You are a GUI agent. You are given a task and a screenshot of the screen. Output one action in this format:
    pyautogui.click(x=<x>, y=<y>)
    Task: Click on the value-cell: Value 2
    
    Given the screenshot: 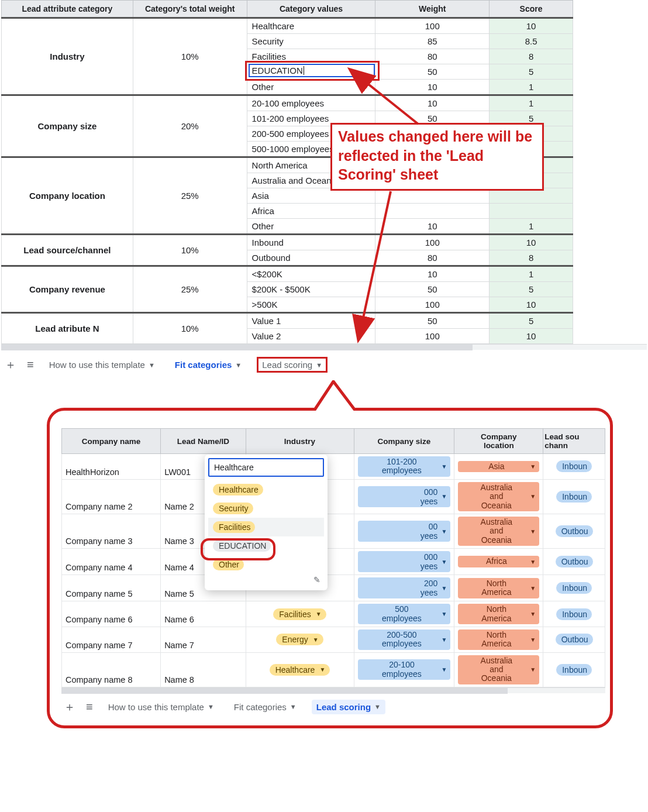 What is the action you would take?
    pyautogui.click(x=311, y=336)
    